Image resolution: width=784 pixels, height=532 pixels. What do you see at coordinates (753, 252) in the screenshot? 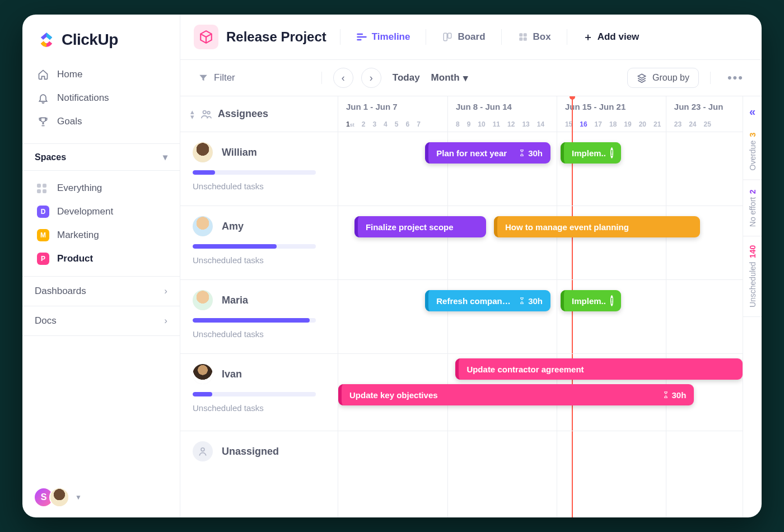
I see `rail-unscheduled-count: 140` at bounding box center [753, 252].